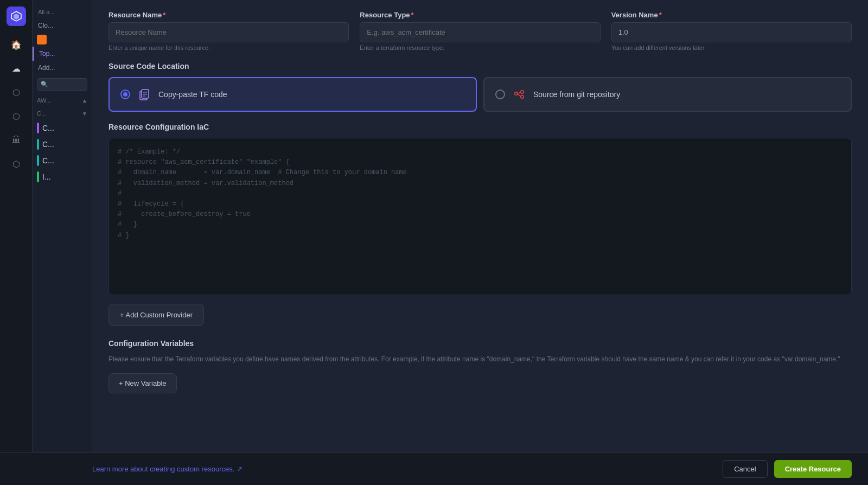  Describe the element at coordinates (500, 94) in the screenshot. I see `git-repo-radio` at that location.